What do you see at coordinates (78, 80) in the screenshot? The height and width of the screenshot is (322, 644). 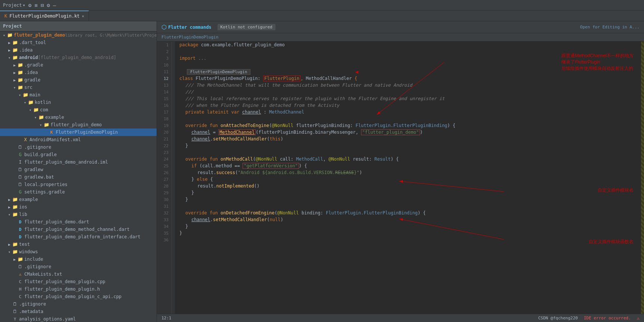 I see `tree-item-gradle2: ▶ 📁 gradle` at bounding box center [78, 80].